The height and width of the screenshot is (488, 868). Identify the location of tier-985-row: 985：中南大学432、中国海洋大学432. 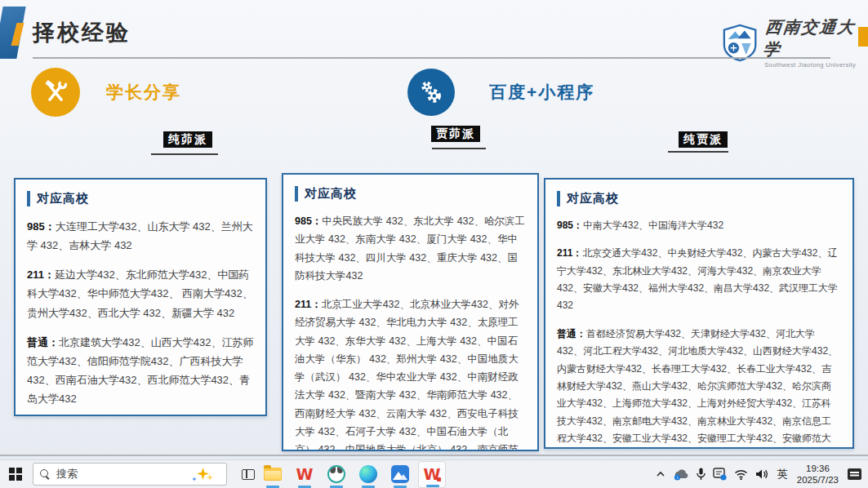
(699, 225).